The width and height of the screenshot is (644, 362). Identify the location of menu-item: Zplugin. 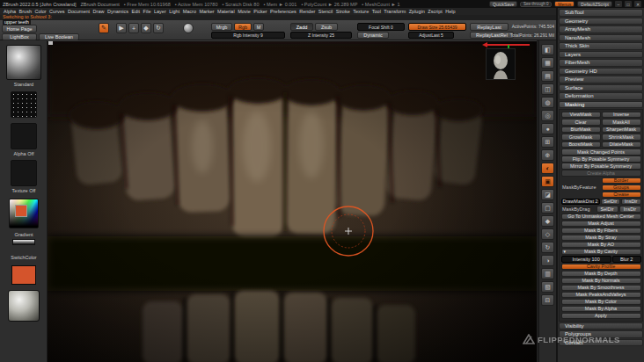
(417, 11).